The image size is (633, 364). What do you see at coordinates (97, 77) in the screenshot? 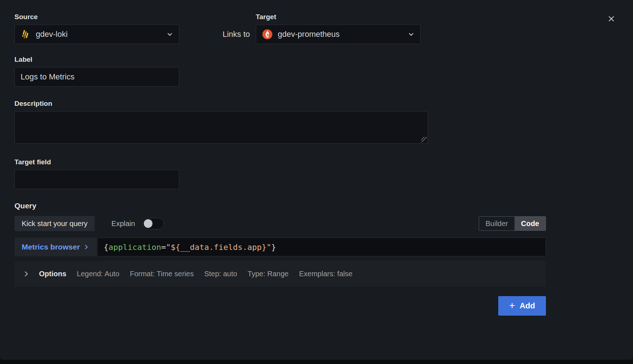
I see `label-input` at bounding box center [97, 77].